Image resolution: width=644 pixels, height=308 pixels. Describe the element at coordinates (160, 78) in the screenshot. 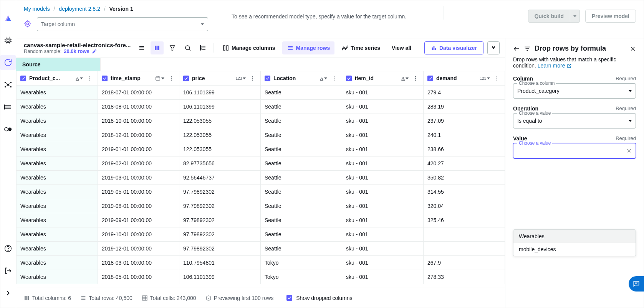

I see `column-type-icon` at that location.